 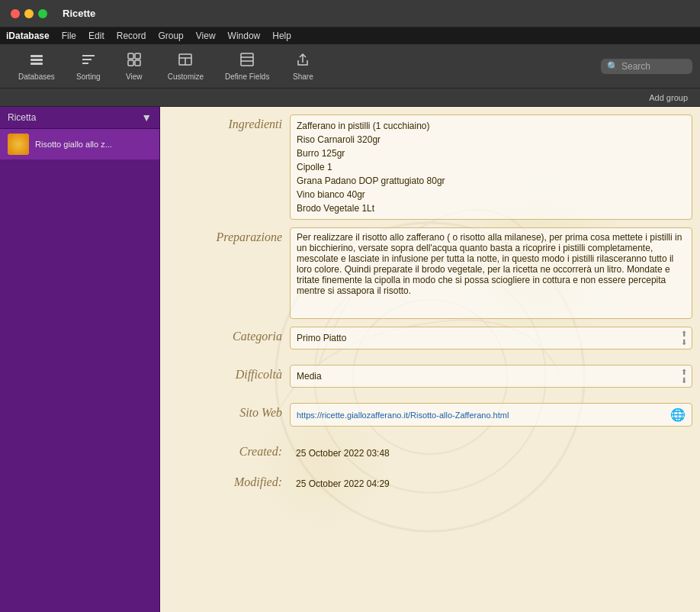 I want to click on categoria-select: Primo Piatto ⬆⬇, so click(x=491, y=338).